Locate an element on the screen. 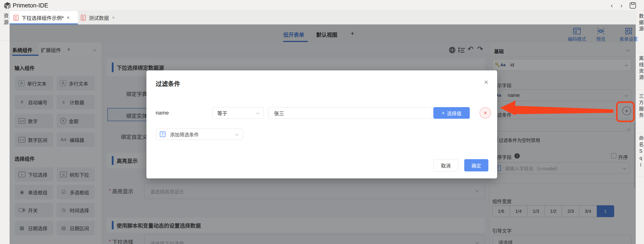  input-value: 张三 is located at coordinates (279, 113).